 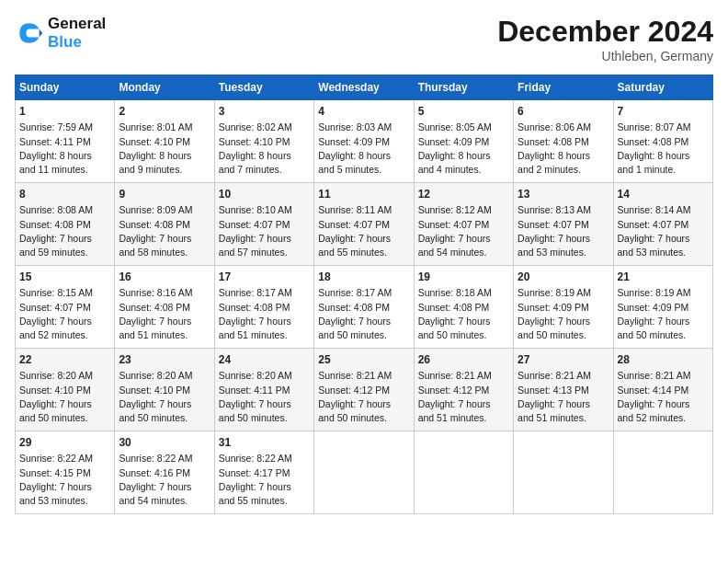 What do you see at coordinates (364, 293) in the screenshot?
I see `day-info-line: Sunrise: 8:17 AM` at bounding box center [364, 293].